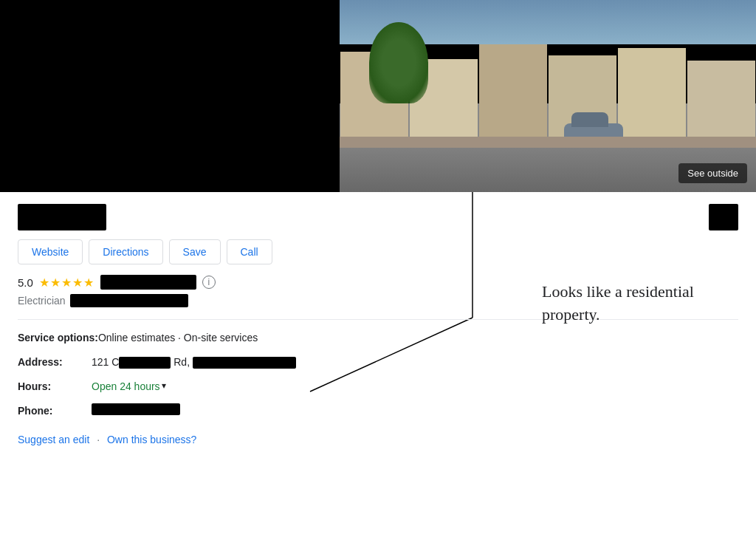 The height and width of the screenshot is (557, 756). Describe the element at coordinates (164, 386) in the screenshot. I see `hours-dropdown-icon: ▾` at that location.